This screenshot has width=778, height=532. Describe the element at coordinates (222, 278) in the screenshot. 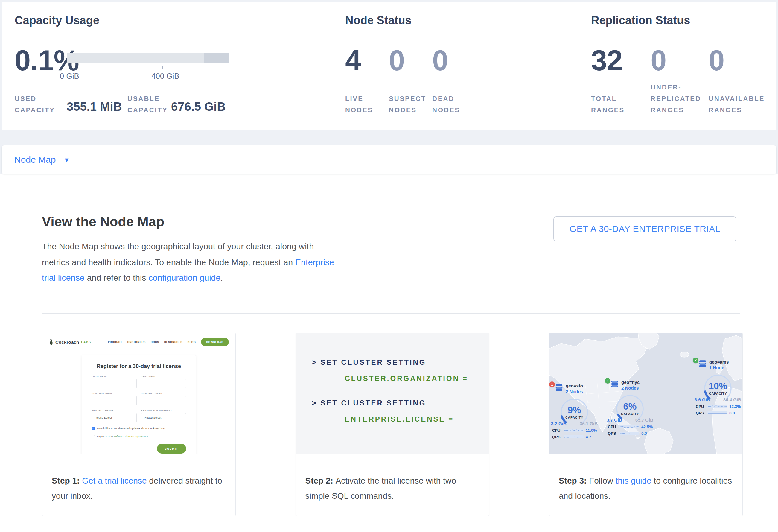

I see `intro-text: .` at that location.